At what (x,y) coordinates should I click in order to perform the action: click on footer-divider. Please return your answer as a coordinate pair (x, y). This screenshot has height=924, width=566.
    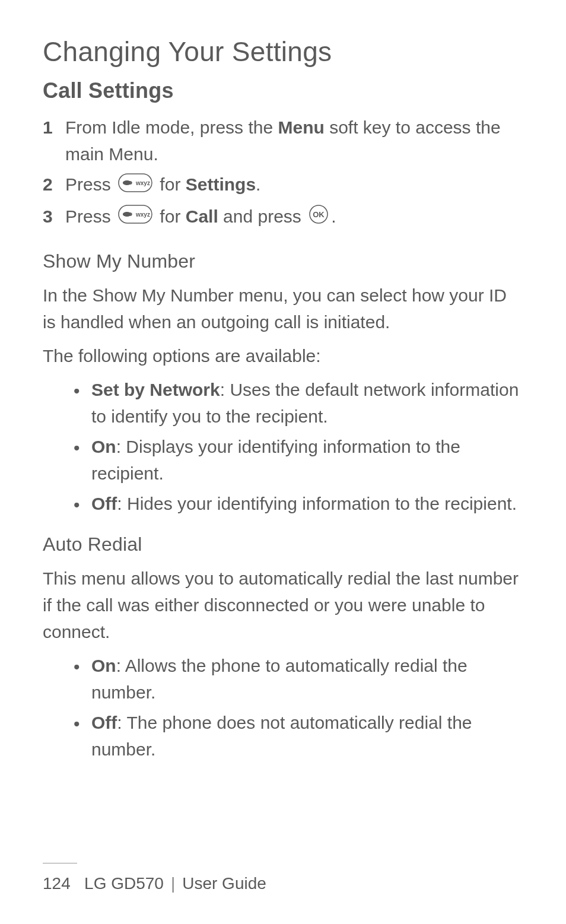
    Looking at the image, I should click on (60, 863).